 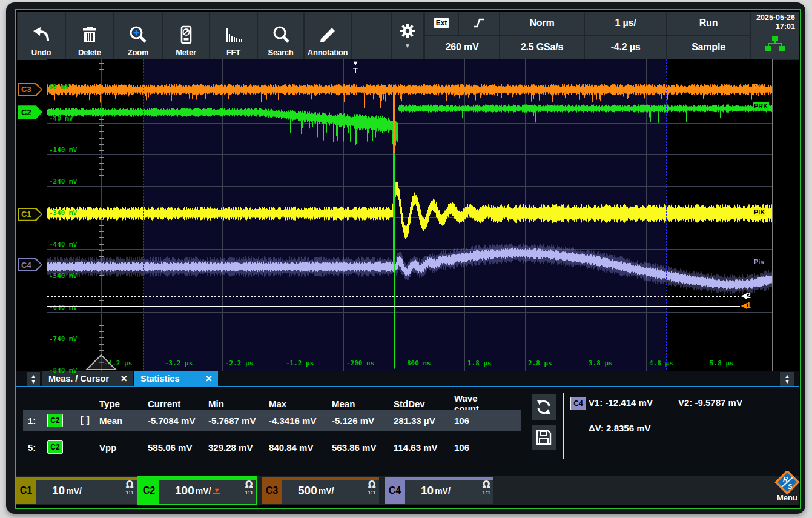 What do you see at coordinates (708, 47) in the screenshot?
I see `acq-mode-cell: Sample` at bounding box center [708, 47].